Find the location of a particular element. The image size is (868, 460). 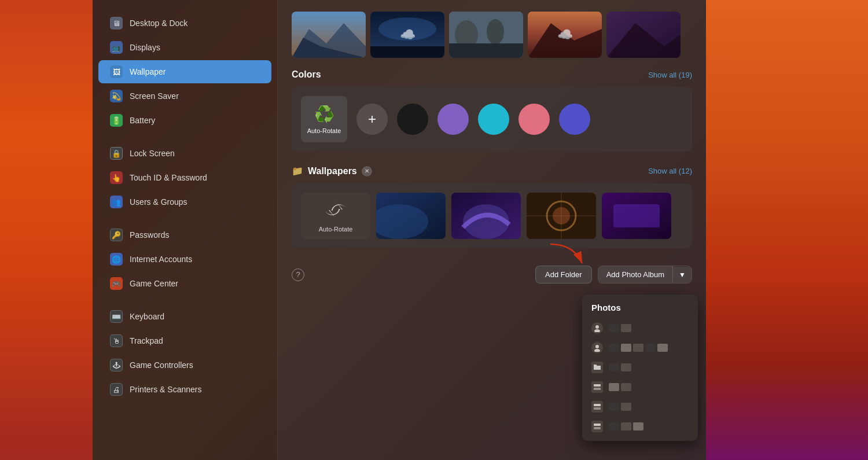

sidebar-item-label: Screen Saver is located at coordinates (154, 96).